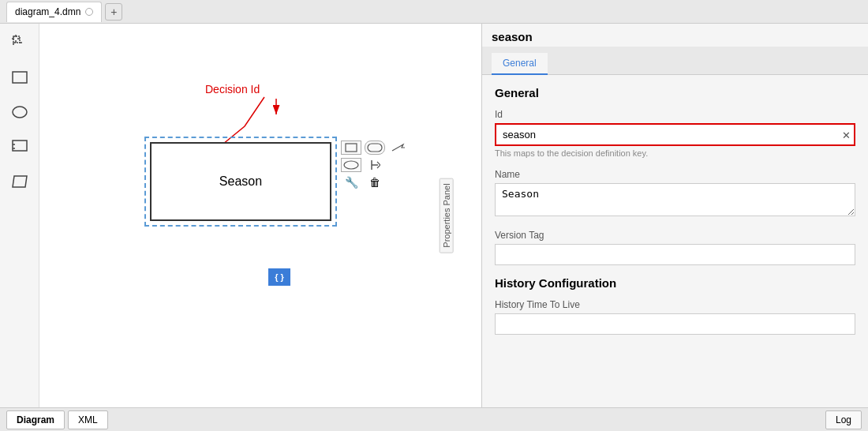 The width and height of the screenshot is (868, 431). What do you see at coordinates (675, 93) in the screenshot?
I see `general-section-title: General` at bounding box center [675, 93].